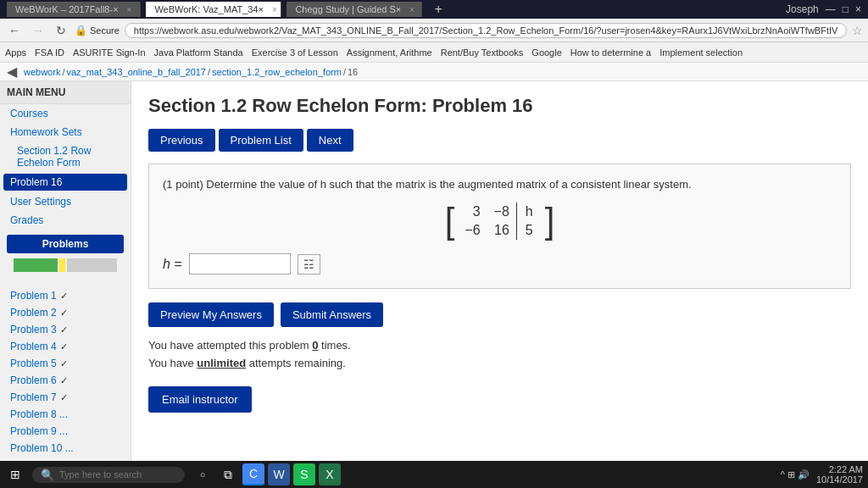 The width and height of the screenshot is (868, 488). Describe the element at coordinates (108, 474) in the screenshot. I see `taskbar-search-box: 🔍` at that location.